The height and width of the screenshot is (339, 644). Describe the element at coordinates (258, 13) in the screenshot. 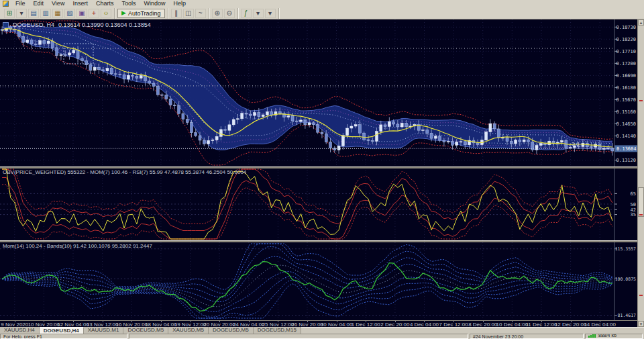

I see `periods-button: ▾` at that location.